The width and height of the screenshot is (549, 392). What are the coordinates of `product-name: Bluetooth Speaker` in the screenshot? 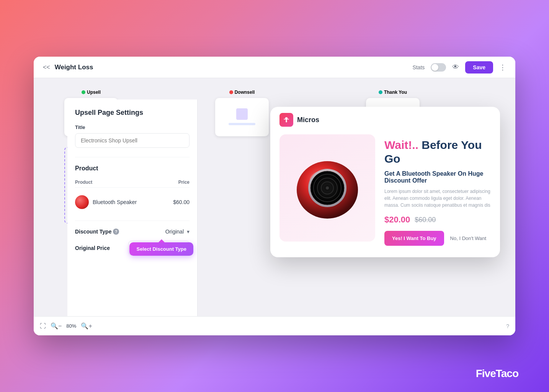 It's located at (115, 202).